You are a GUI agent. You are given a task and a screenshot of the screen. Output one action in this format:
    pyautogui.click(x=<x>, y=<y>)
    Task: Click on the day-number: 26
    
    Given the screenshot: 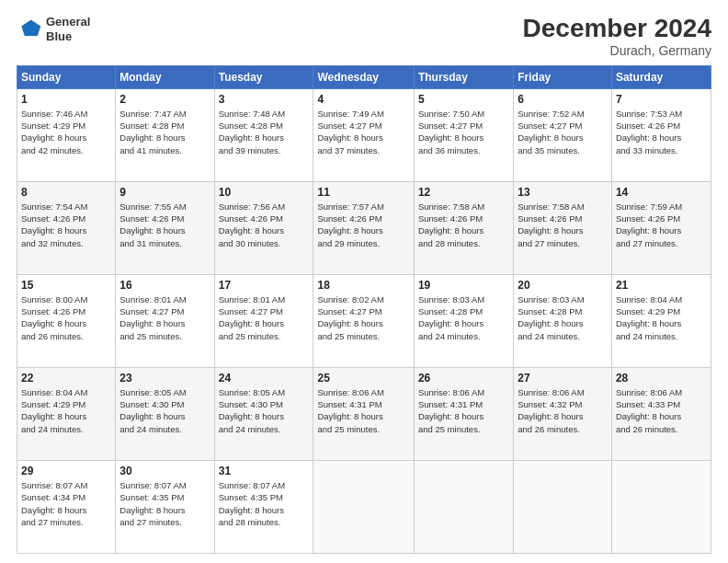 What is the action you would take?
    pyautogui.click(x=463, y=378)
    